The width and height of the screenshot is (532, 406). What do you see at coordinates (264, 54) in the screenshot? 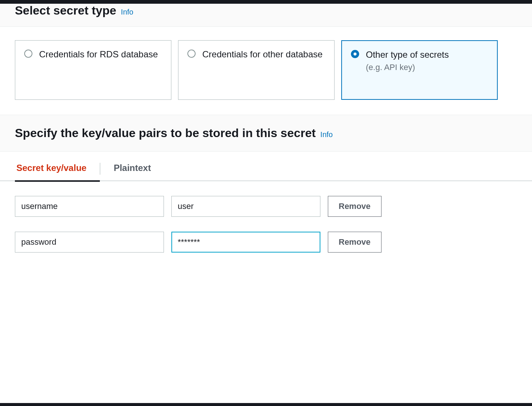
I see `option-label: Credentials for other database` at bounding box center [264, 54].